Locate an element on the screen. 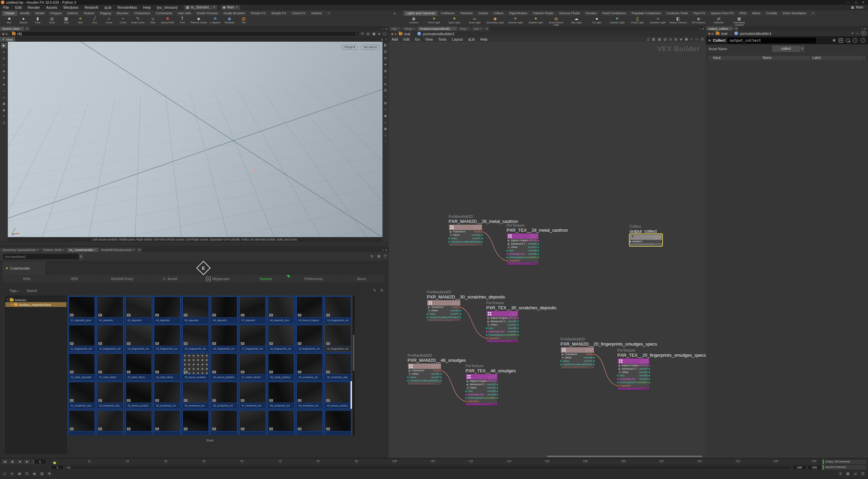  tool-vr-camera: ◈VR Camera is located at coordinates (698, 21).